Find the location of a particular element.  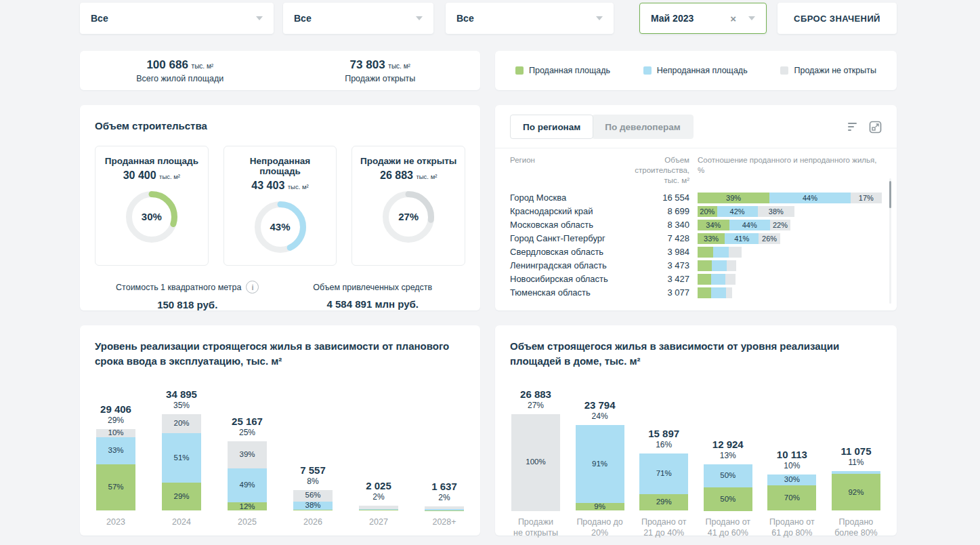

table-row: Тюменская область3 077 is located at coordinates (696, 293).